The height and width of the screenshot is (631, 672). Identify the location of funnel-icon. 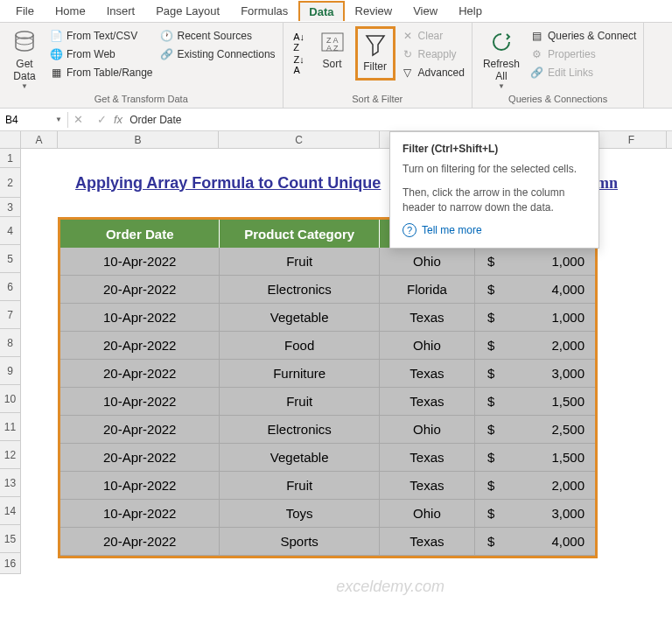
(375, 45).